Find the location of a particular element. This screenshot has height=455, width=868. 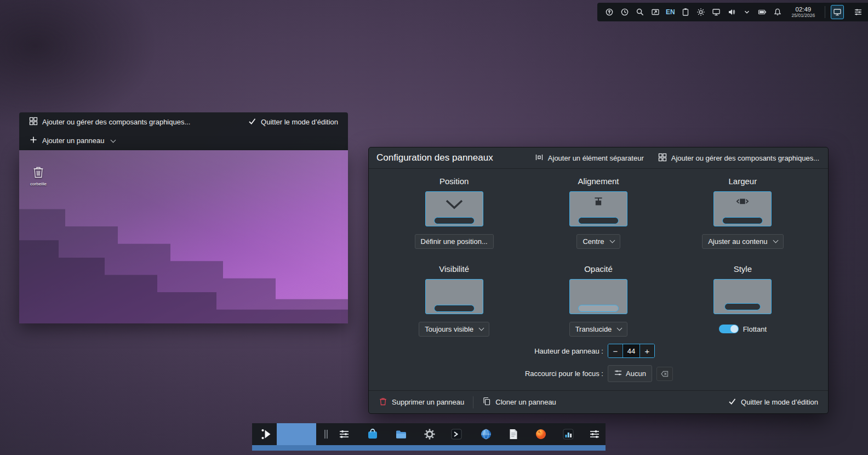

notes-icon is located at coordinates (513, 434).